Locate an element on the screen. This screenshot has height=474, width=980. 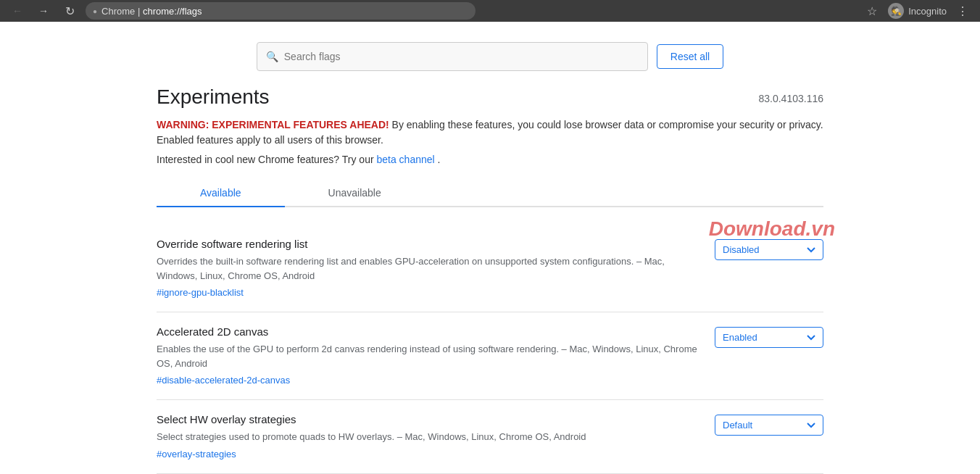
warning-label: WARNING: EXPERIMENTAL FEATURES AHEAD! is located at coordinates (273, 125).